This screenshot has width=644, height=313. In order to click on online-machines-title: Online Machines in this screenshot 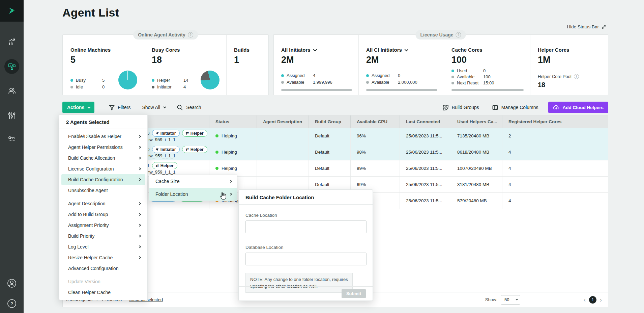, I will do `click(104, 50)`.